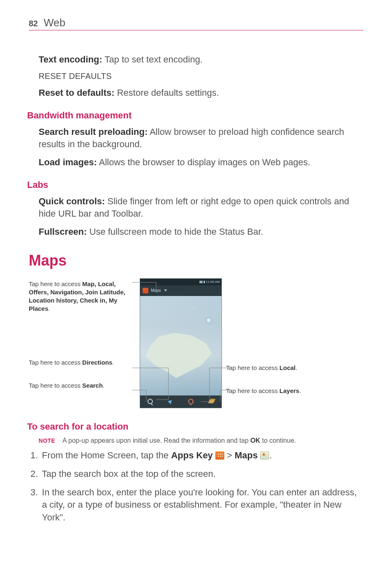  What do you see at coordinates (171, 402) in the screenshot?
I see `directions-icon` at bounding box center [171, 402].